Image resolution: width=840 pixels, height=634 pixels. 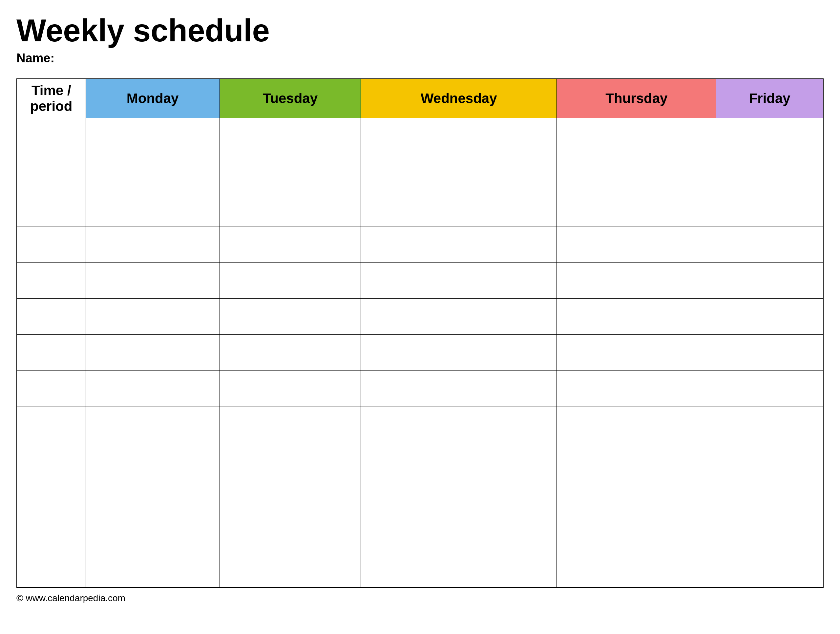 I want to click on header-monday: Monday, so click(x=153, y=98).